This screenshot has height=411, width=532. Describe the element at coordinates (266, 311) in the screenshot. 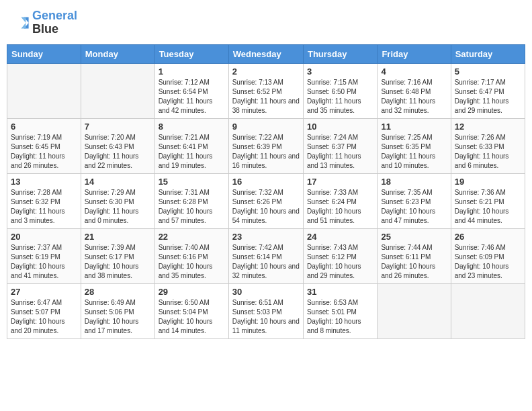

I see `calendar-week-4: 27Sunrise: 6:47 AMSunset: 5:07 PMDayligh…` at that location.